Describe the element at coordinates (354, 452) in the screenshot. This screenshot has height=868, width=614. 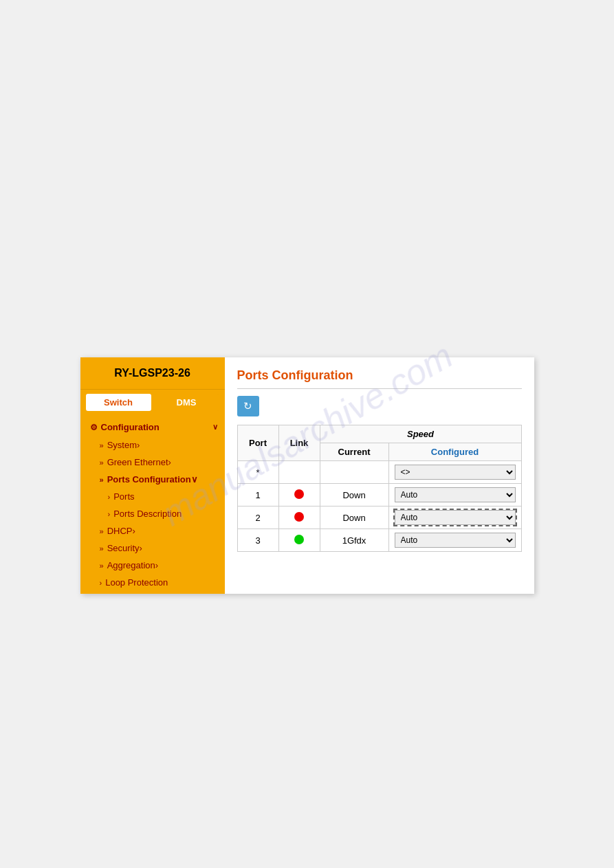
I see `col-header-current: Current` at that location.